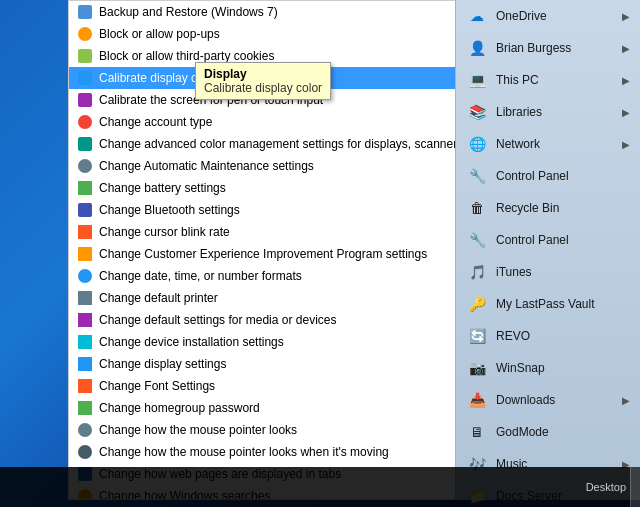  I want to click on menu-item-advanced-color: Change advanced color management setting…, so click(263, 144).